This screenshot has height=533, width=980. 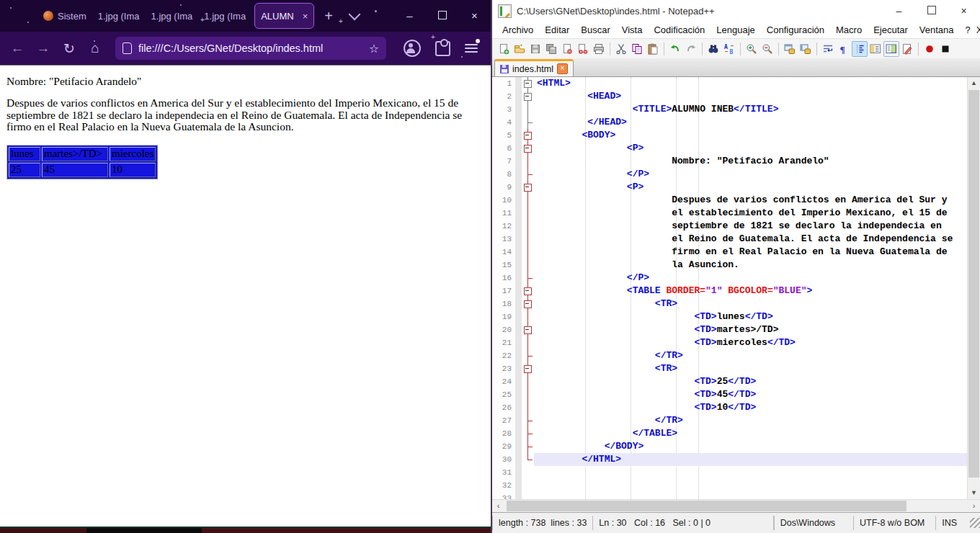 I want to click on menu-archivo: Archivo, so click(x=517, y=30).